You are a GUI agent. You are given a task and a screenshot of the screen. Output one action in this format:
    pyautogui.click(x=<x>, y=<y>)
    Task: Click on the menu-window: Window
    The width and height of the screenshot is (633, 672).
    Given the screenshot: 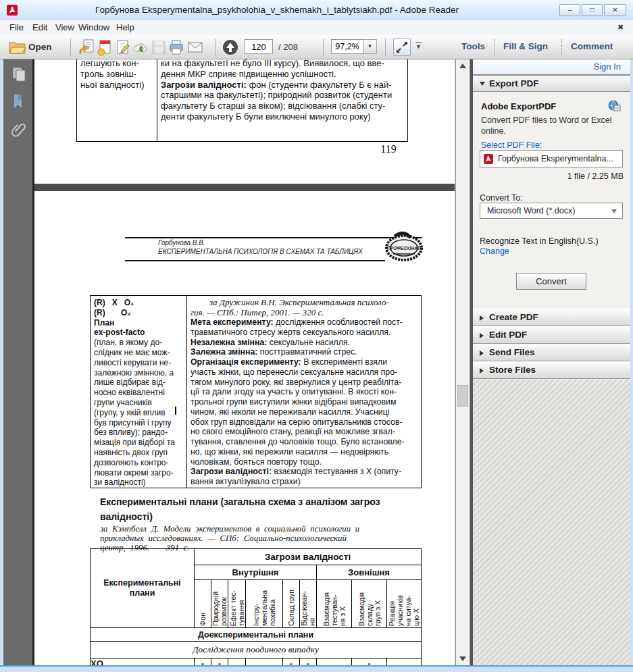 What is the action you would take?
    pyautogui.click(x=94, y=27)
    